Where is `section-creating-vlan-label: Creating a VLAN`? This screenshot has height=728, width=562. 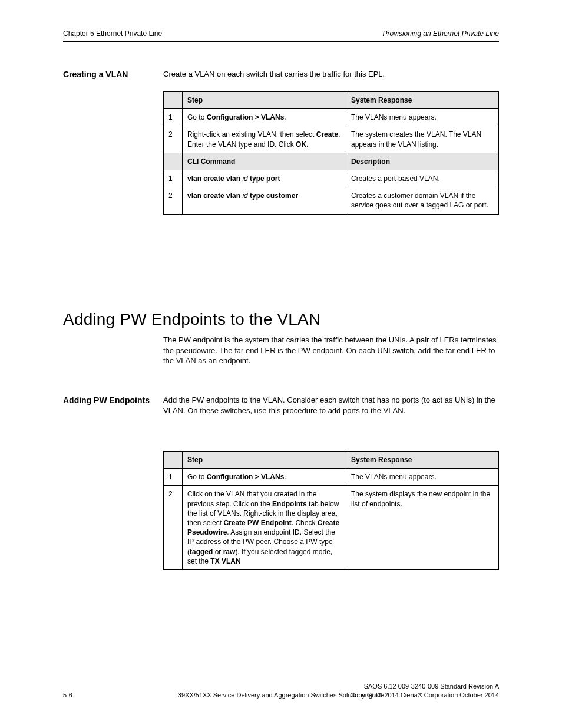 section-creating-vlan-label: Creating a VLAN is located at coordinates (107, 74).